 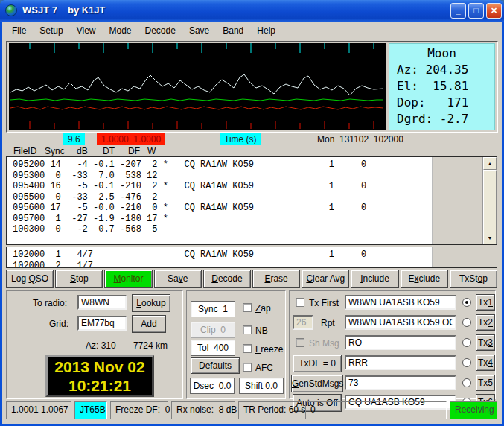 What do you see at coordinates (360, 139) in the screenshot?
I see `file-id-label: Mon_131102_102000` at bounding box center [360, 139].